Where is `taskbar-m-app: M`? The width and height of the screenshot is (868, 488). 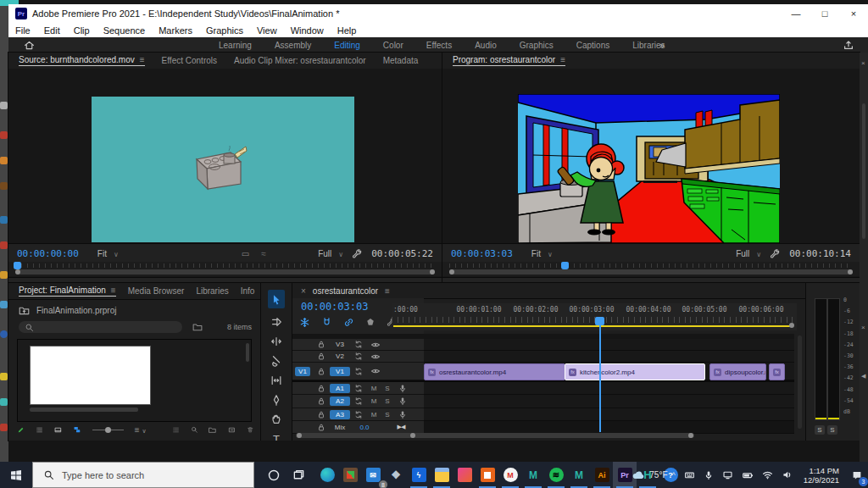 taskbar-m-app: M is located at coordinates (533, 474).